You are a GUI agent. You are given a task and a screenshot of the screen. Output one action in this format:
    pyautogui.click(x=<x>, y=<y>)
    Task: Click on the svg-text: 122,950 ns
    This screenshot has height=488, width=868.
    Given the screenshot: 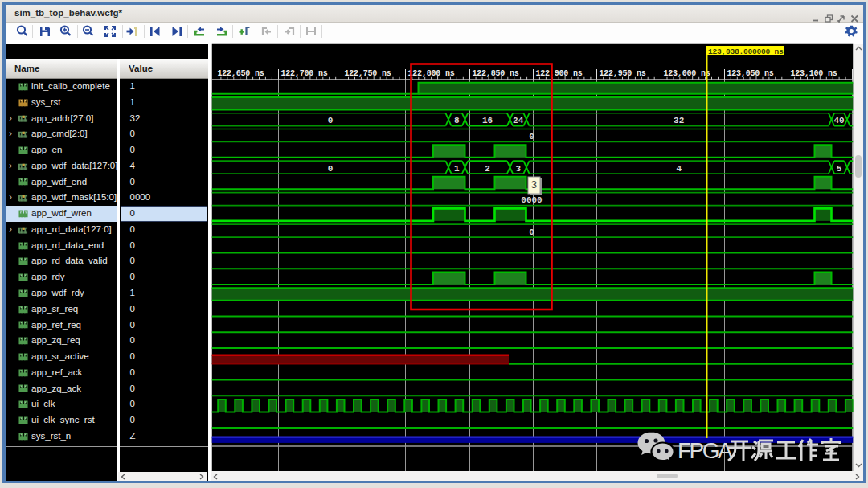 What is the action you would take?
    pyautogui.click(x=623, y=74)
    